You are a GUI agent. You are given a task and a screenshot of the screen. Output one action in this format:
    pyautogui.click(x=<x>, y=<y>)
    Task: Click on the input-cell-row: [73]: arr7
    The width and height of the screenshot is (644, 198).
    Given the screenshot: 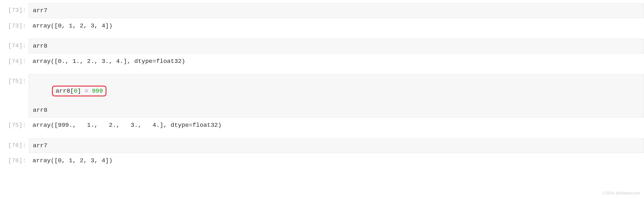 What is the action you would take?
    pyautogui.click(x=322, y=11)
    